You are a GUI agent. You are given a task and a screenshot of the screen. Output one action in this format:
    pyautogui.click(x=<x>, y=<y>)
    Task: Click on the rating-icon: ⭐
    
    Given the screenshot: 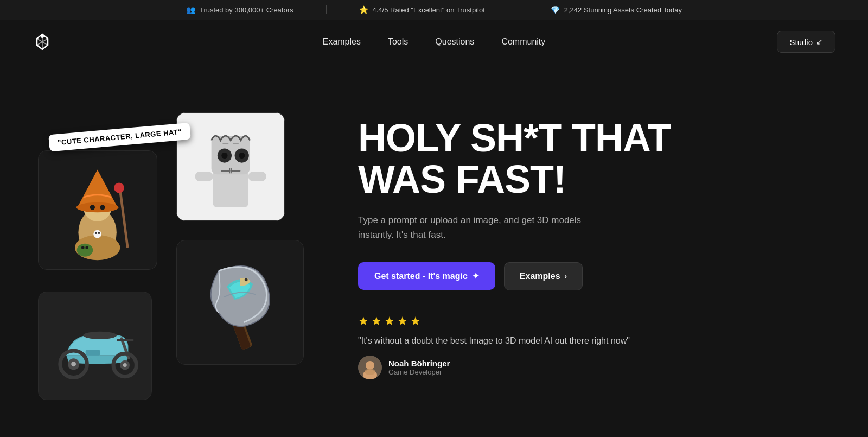 What is the action you would take?
    pyautogui.click(x=363, y=10)
    